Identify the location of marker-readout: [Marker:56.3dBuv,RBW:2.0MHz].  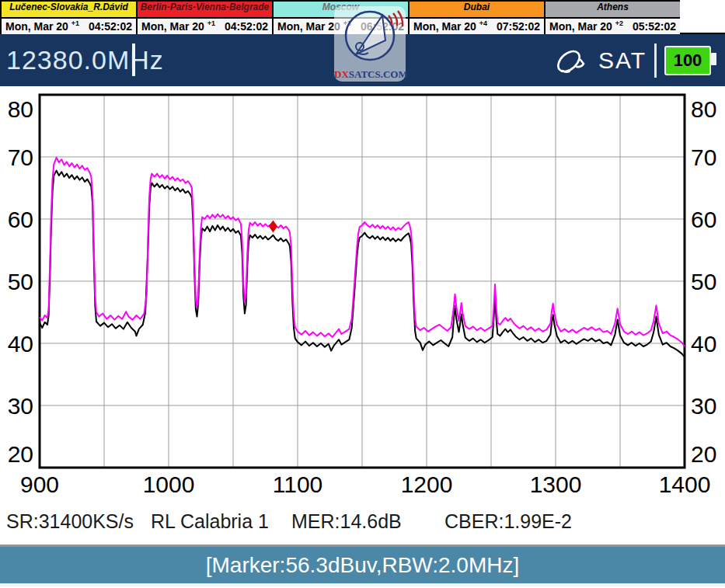
(363, 565).